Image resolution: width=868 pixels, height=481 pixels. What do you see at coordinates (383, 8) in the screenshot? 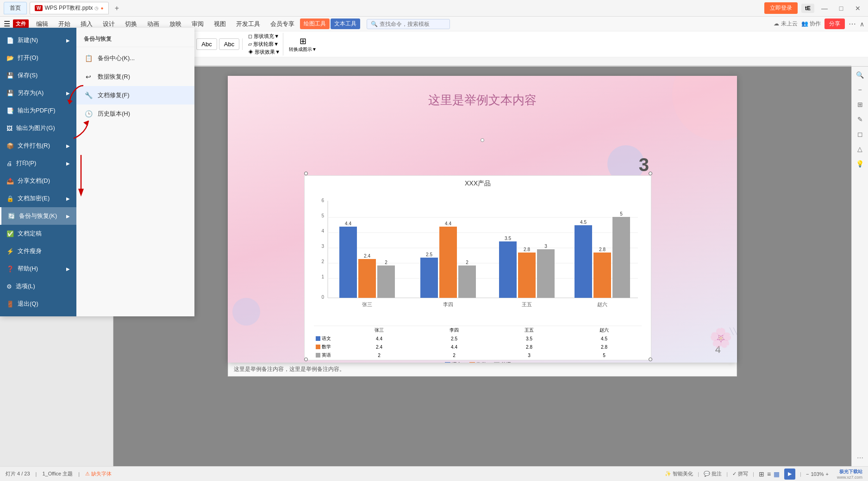
I see `title-bar-left: 首页 W WPS PPT教程.pptx ◷ ● +` at bounding box center [383, 8].